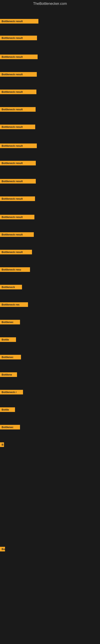  Describe the element at coordinates (14, 304) in the screenshot. I see `bottleneck-label: Bottleneck res` at that location.